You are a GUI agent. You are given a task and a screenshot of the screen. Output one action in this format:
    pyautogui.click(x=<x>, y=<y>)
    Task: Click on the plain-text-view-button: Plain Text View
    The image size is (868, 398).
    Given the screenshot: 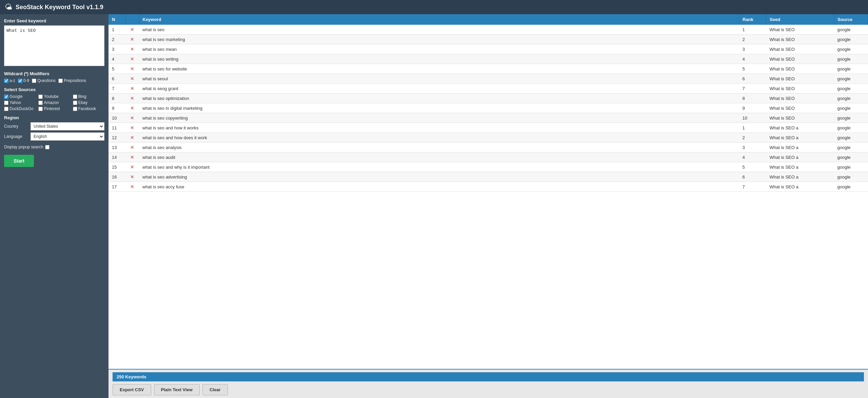 What is the action you would take?
    pyautogui.click(x=177, y=390)
    